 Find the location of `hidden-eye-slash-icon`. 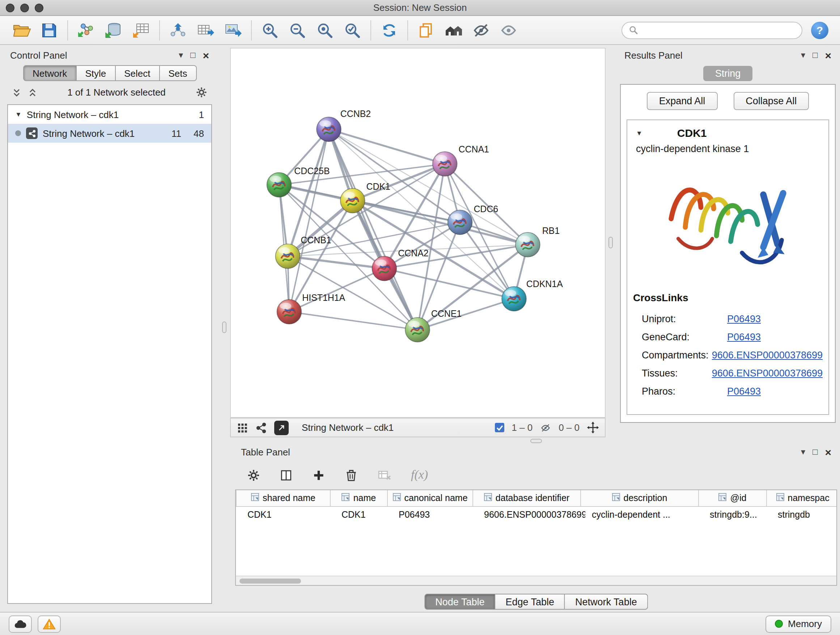

hidden-eye-slash-icon is located at coordinates (545, 428).